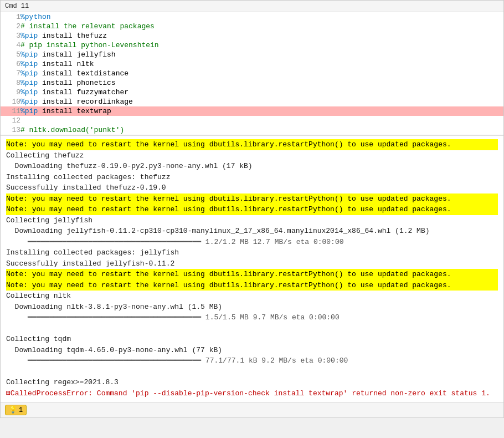  I want to click on output-line: Installing collected packages: thefuzz, so click(252, 177).